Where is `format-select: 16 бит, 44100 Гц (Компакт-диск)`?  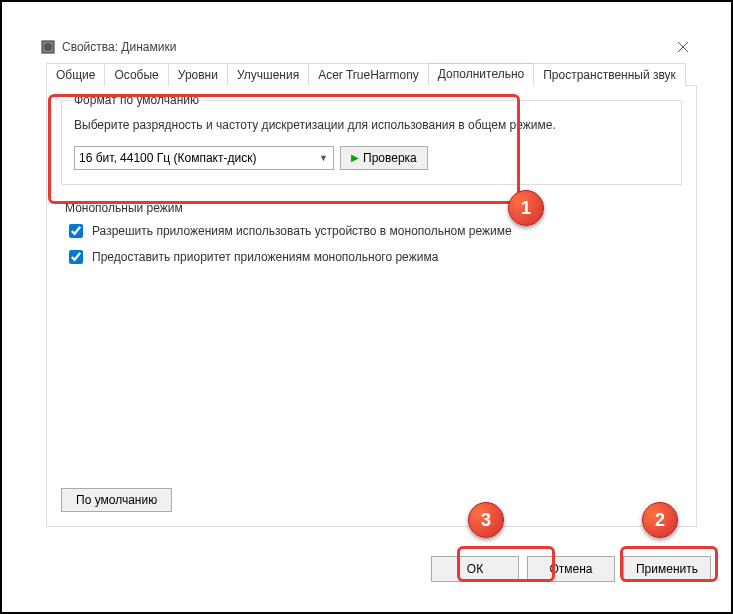 format-select: 16 бит, 44100 Гц (Компакт-диск) is located at coordinates (204, 158).